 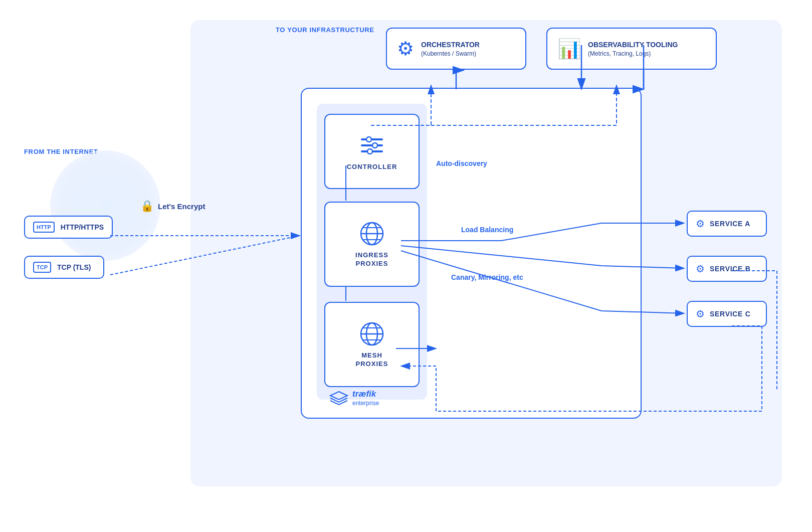 I want to click on gear-icon-c: ⚙, so click(x=700, y=314).